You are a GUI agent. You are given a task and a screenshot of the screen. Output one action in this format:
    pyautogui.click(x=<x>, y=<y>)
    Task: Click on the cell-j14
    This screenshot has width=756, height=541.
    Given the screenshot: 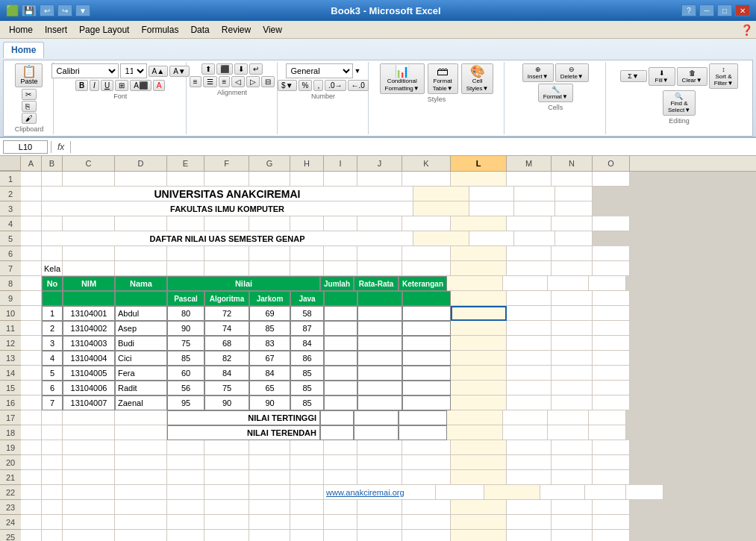 What is the action you would take?
    pyautogui.click(x=380, y=373)
    